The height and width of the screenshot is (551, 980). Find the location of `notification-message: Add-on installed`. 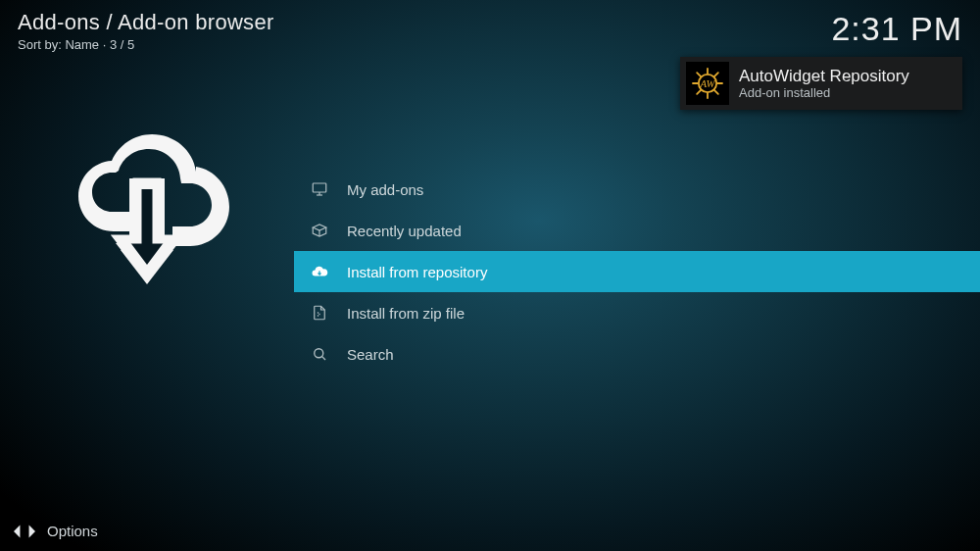

notification-message: Add-on installed is located at coordinates (824, 92).